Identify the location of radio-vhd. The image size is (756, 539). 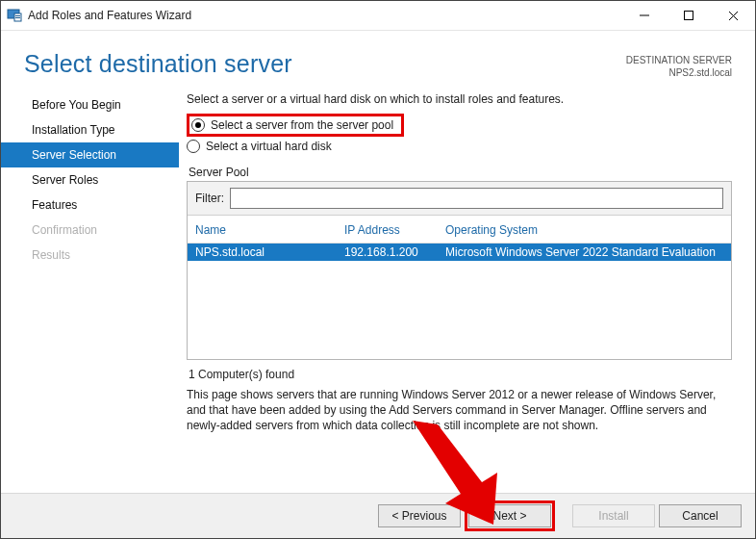
(193, 146).